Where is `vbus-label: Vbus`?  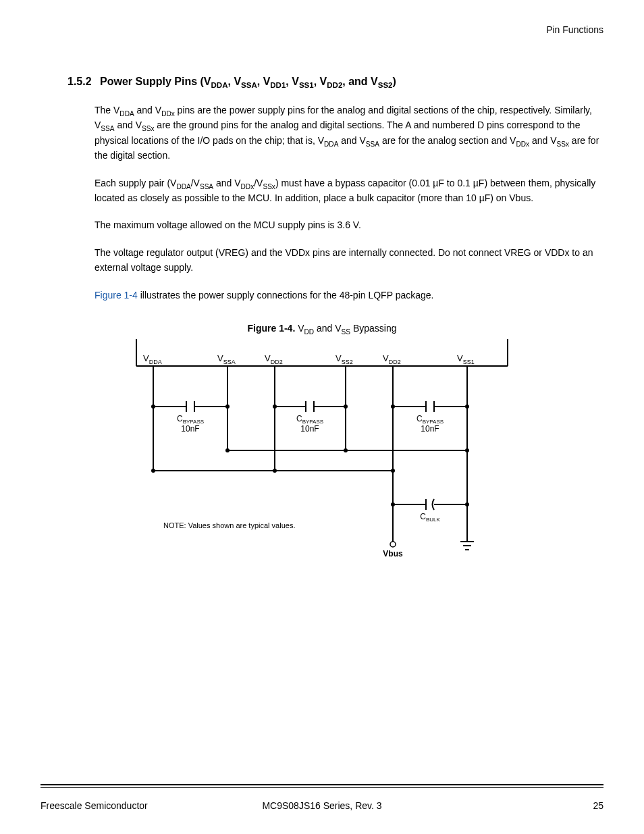
vbus-label: Vbus is located at coordinates (393, 554).